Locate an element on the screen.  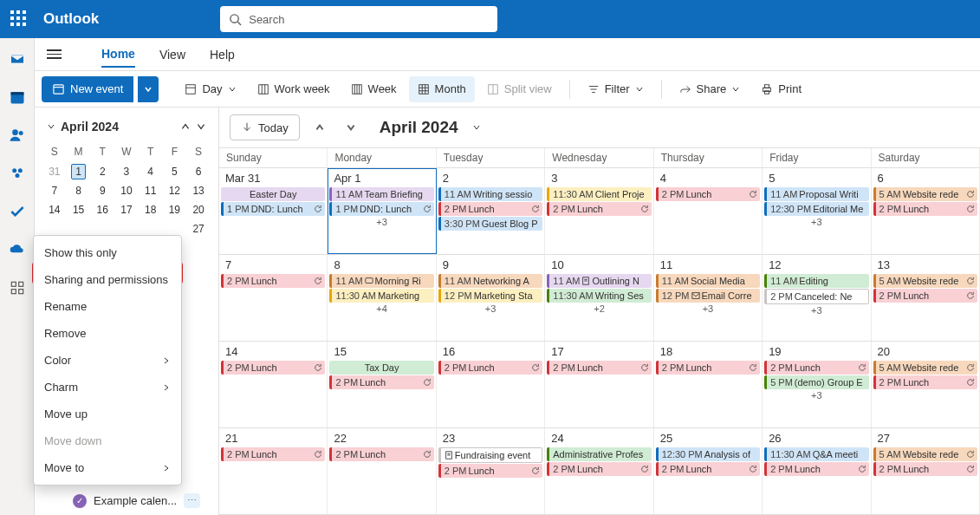
day-cell: 23Fundraising event2 PM Lunch is located at coordinates (490, 472).